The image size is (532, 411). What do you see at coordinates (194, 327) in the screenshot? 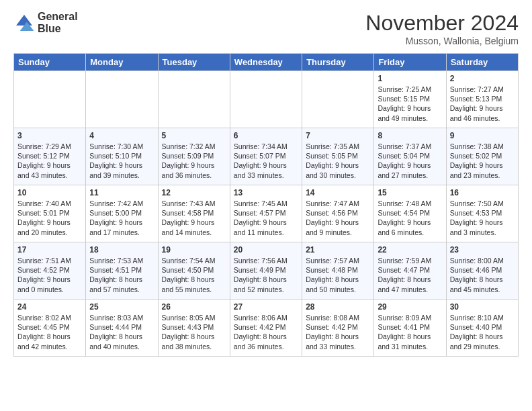
I see `day-info: Sunset: 4:43 PM` at bounding box center [194, 327].